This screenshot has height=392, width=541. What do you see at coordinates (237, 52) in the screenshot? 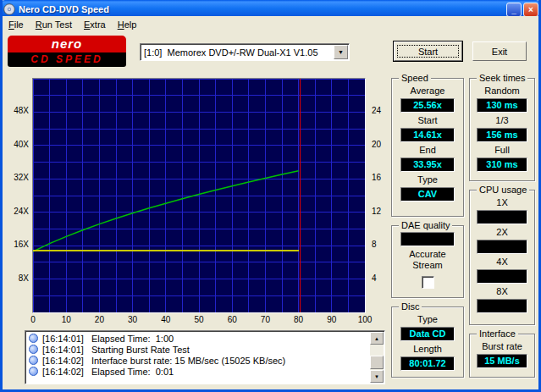
I see `drive-selector-value: [1:0] Memorex DVD+/-RW Dual-X1 V1.05` at bounding box center [237, 52].